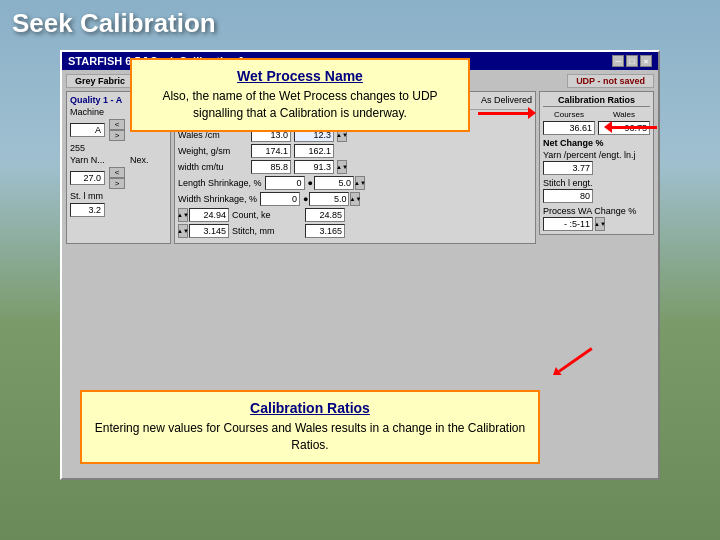 The height and width of the screenshot is (540, 720). What do you see at coordinates (118, 148) in the screenshot?
I see `machine-range: 255` at bounding box center [118, 148].